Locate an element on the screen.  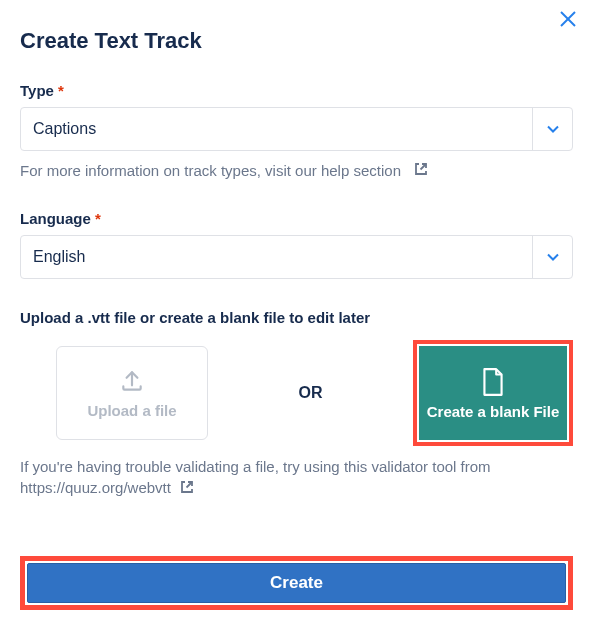
type-select: Captions is located at coordinates (296, 129).